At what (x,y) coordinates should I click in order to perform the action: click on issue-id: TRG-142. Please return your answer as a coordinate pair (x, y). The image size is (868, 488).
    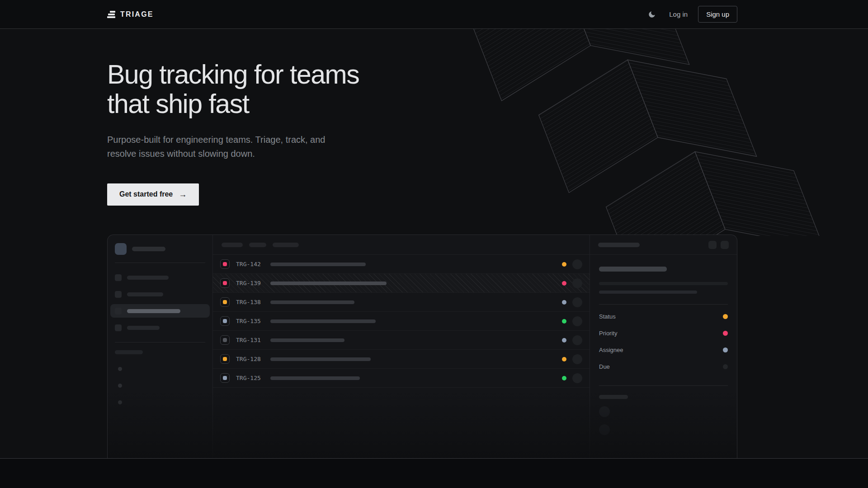
    Looking at the image, I should click on (251, 264).